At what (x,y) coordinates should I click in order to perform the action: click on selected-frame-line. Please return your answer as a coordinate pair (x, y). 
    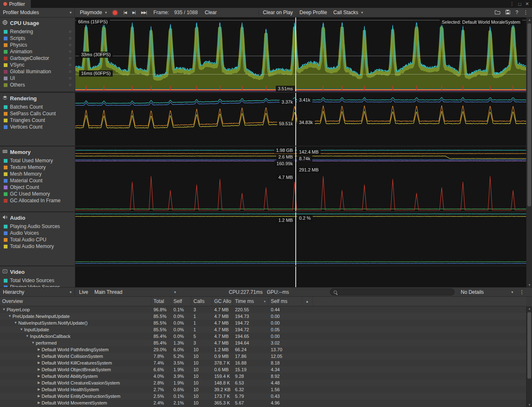
    Looking at the image, I should click on (296, 152).